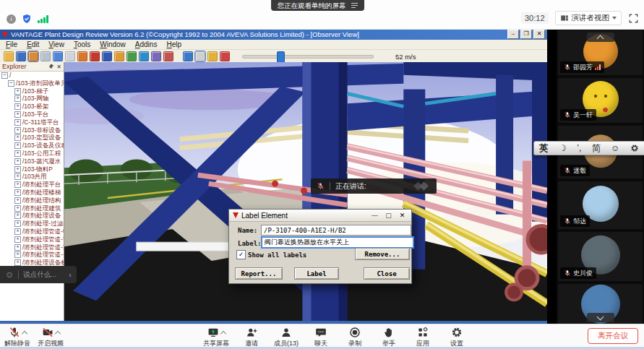 The image size is (644, 349). What do you see at coordinates (32, 224) in the screenshot?
I see `tree-item: +/溶剂处理-过滤器` at bounding box center [32, 224].